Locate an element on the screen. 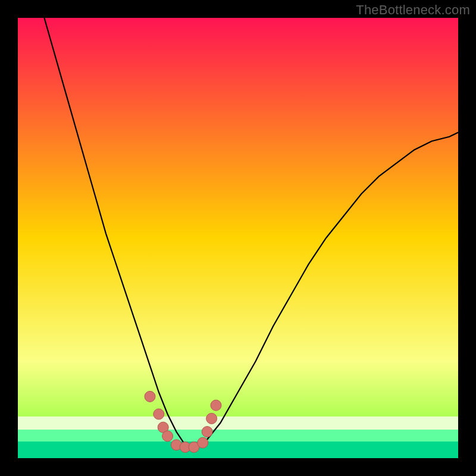  green-band-teal is located at coordinates (238, 450).